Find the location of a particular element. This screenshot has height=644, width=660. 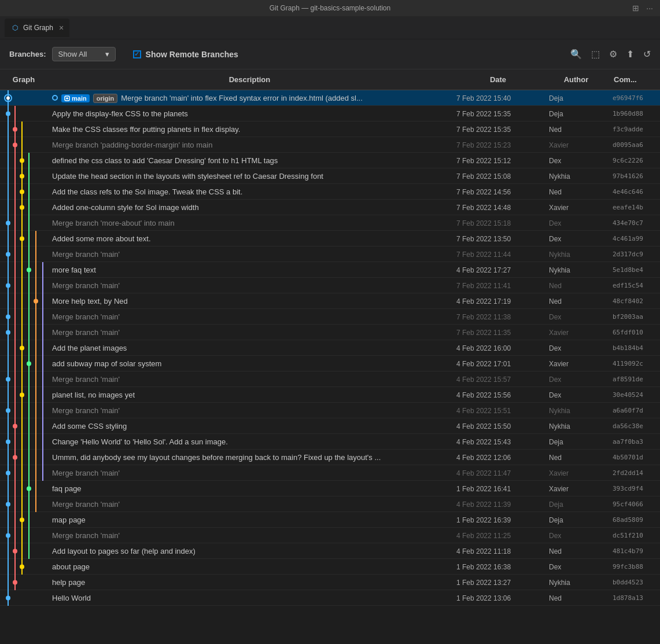

table-row: Add the planet images4 Feb 2022 16:00Dex… is located at coordinates (330, 348).